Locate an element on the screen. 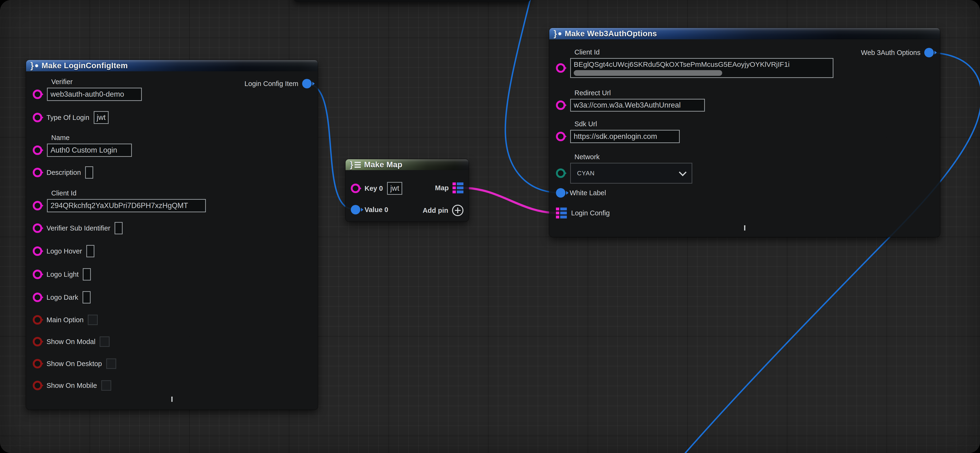  input-pin-verifier is located at coordinates (37, 94).